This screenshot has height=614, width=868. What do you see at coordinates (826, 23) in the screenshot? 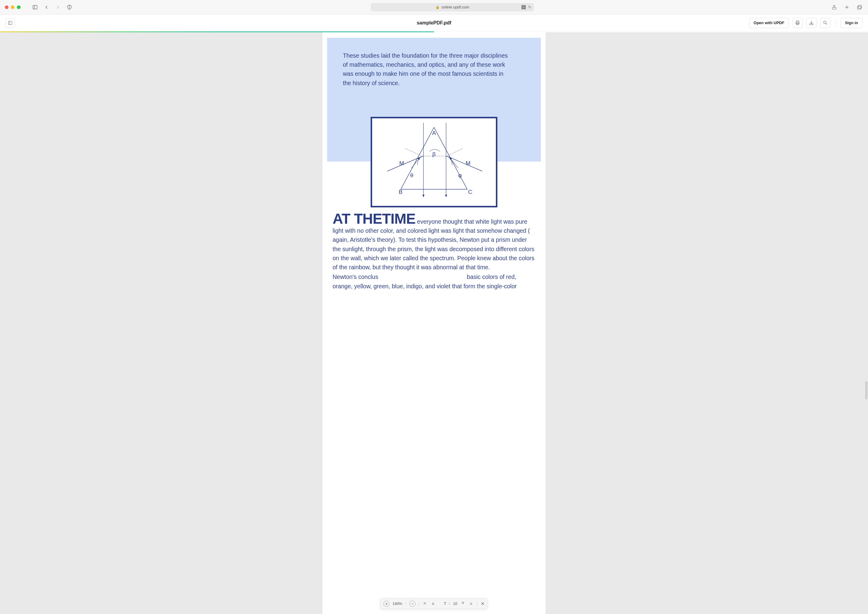
I see `search-button` at bounding box center [826, 23].